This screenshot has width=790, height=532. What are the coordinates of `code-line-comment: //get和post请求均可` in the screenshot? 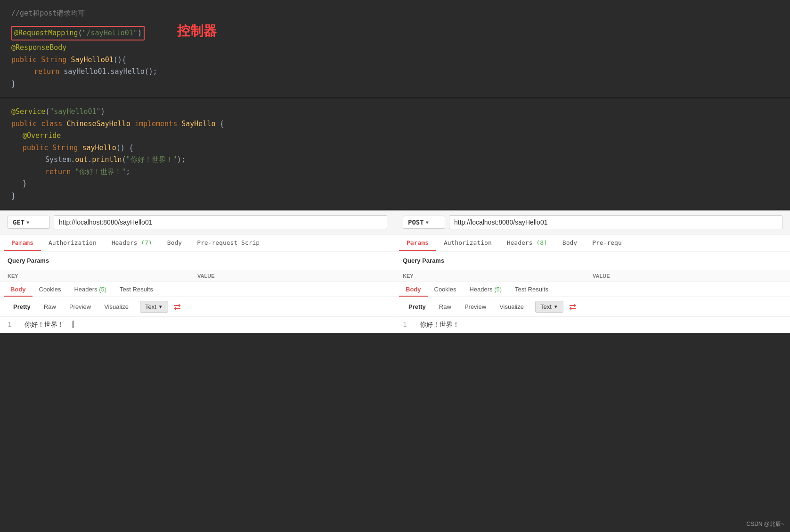 It's located at (395, 14).